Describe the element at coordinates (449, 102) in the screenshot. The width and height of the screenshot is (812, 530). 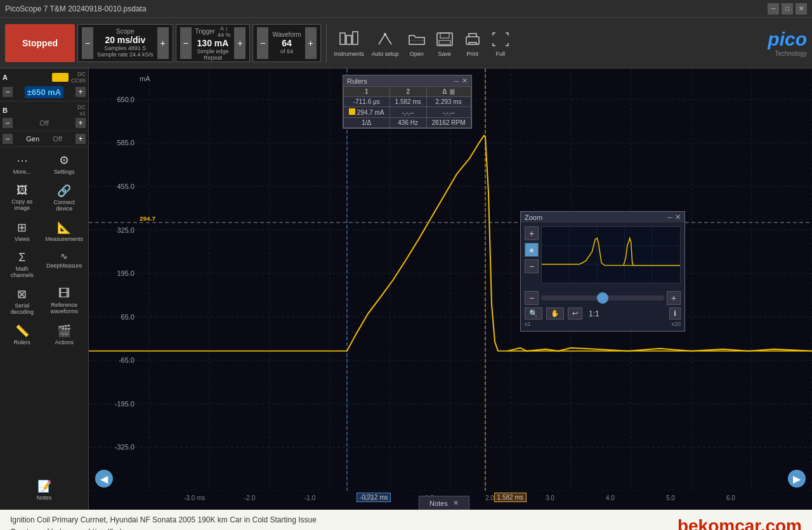
I see `rulers-r1delta: 2.293 ms` at that location.